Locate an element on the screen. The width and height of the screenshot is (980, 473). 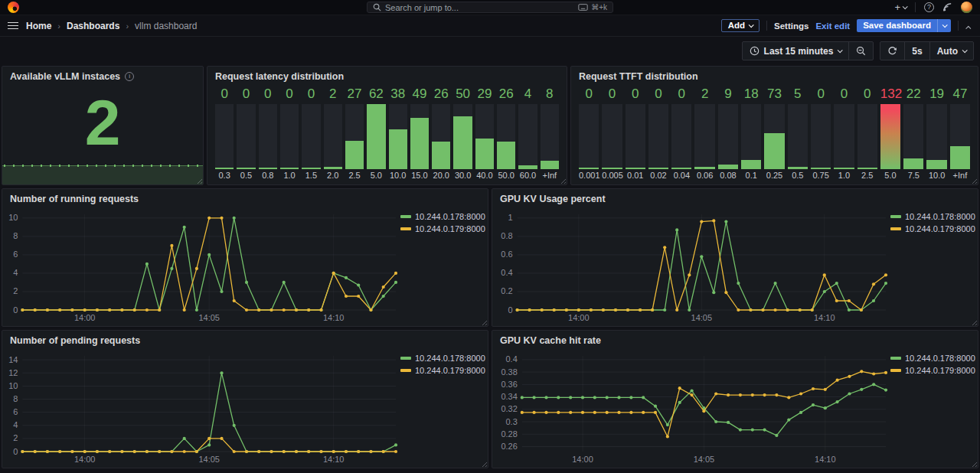
legend-label: 10.244.0.179:8000 is located at coordinates (450, 229).